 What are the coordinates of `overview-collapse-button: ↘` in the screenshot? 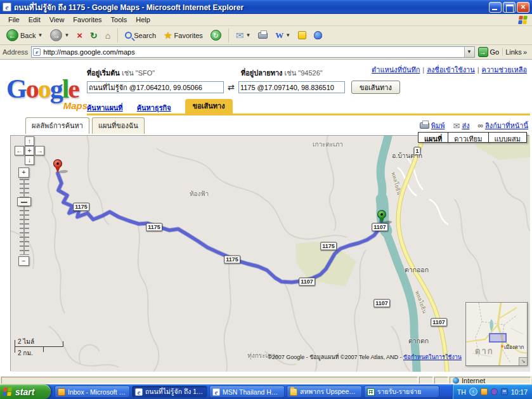 It's located at (522, 362).